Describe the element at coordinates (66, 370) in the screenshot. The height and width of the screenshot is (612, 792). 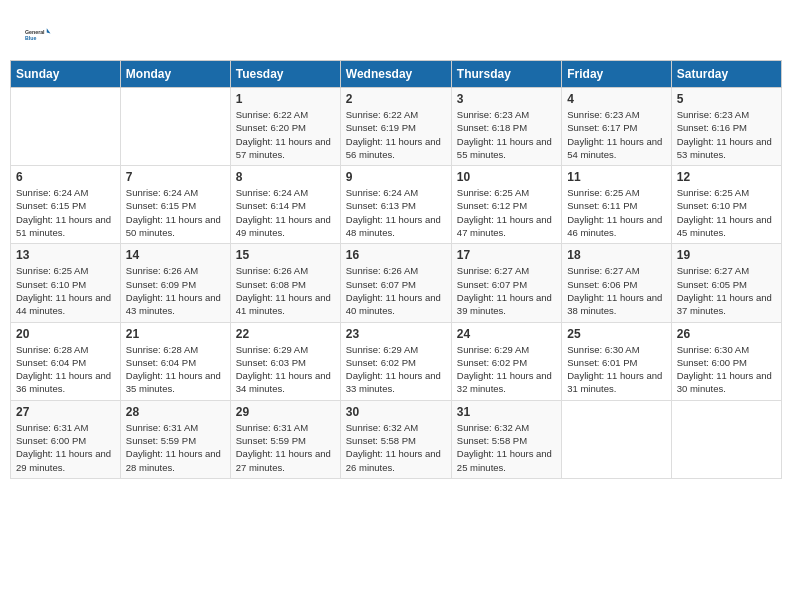
I see `day-info: Sunrise: 6:28 AM Sunset: 6:04 PM Dayligh…` at that location.